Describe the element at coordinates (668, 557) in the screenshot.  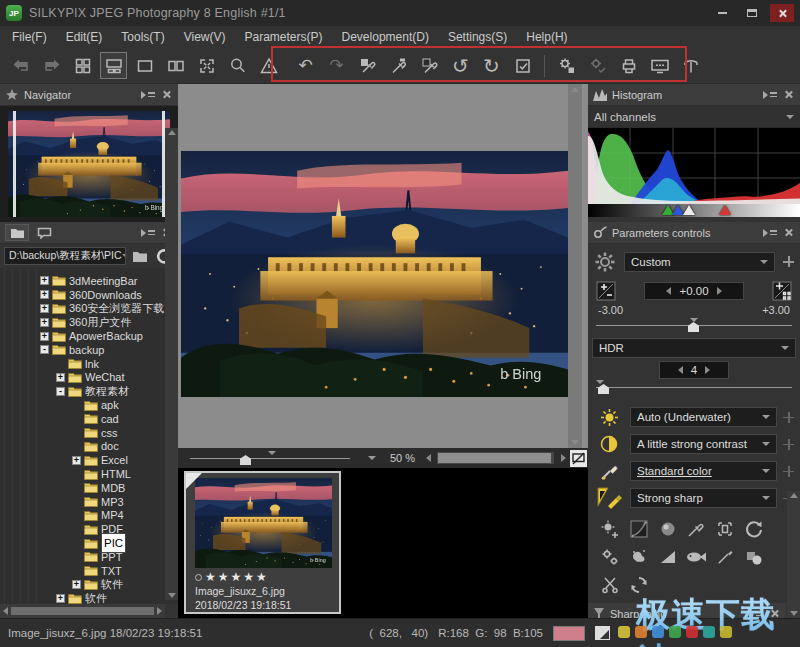
I see `highlight-tool-button` at that location.